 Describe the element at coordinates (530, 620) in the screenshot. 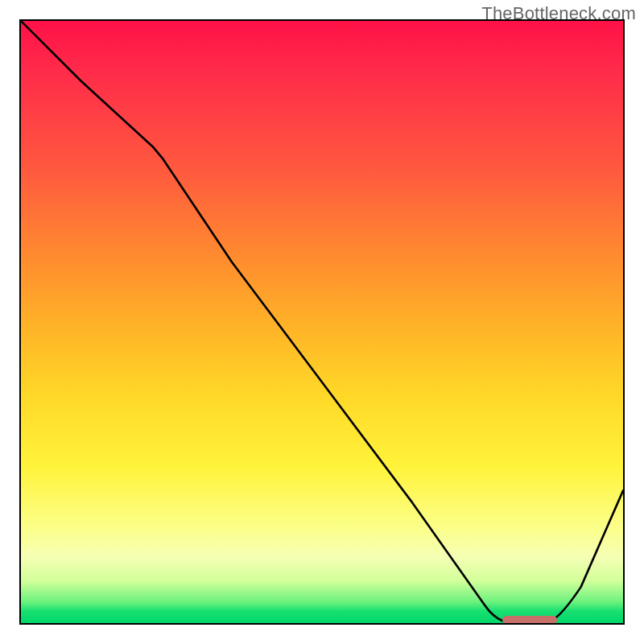

I see `optimal-range-marker` at that location.